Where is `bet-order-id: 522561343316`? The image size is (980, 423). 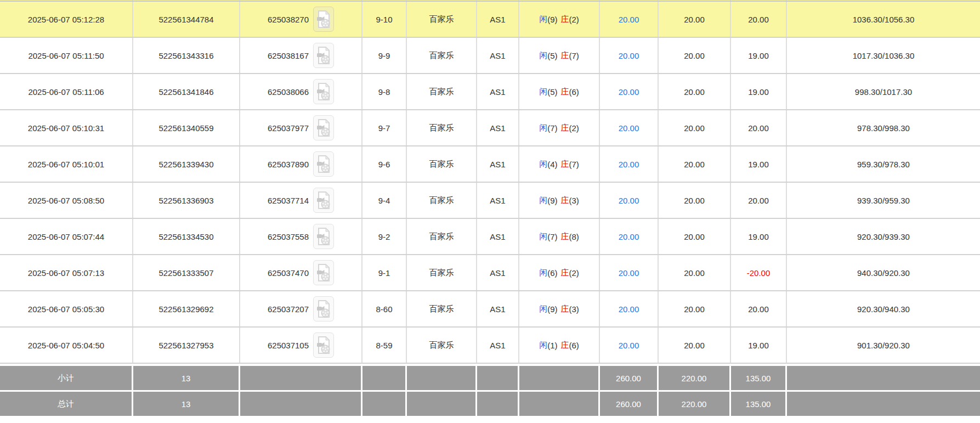 bet-order-id: 522561343316 is located at coordinates (186, 55).